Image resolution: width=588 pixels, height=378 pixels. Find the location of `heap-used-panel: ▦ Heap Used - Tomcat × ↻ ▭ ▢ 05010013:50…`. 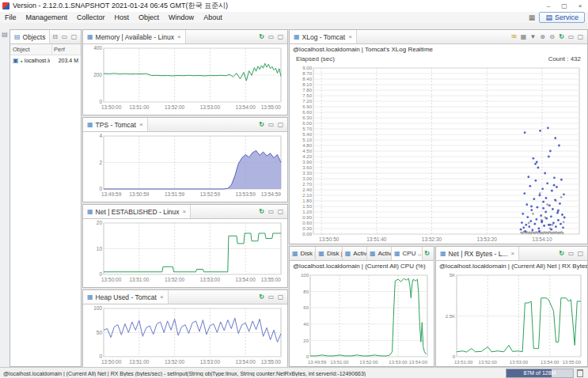

heap-used-panel: ▦ Heap Used - Tomcat × ↻ ▭ ▢ 05010013:50… is located at coordinates (185, 330).